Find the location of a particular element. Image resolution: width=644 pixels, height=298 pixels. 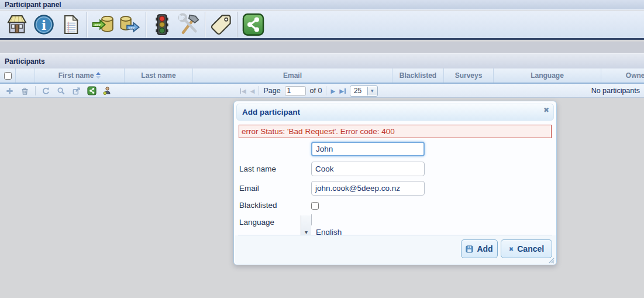

traffic-light-icon is located at coordinates (162, 25).